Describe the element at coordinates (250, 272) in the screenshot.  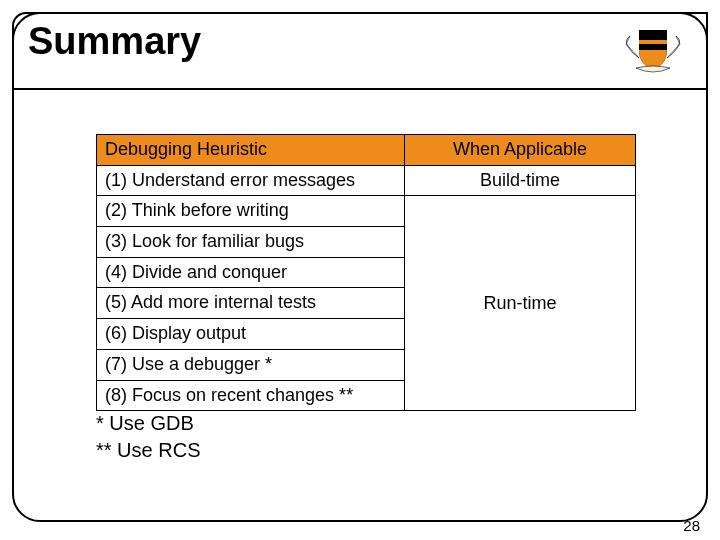
I see `heuristic-cell: (4) Divide and conquer` at that location.